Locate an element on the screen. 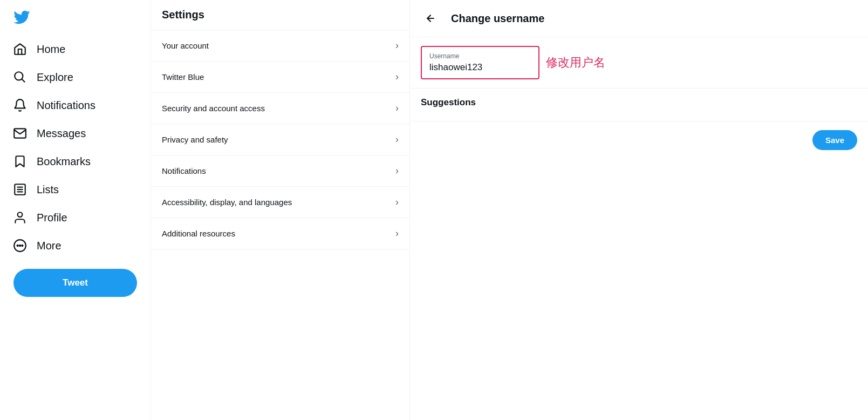 This screenshot has height=420, width=868. modify-hint: 修改用户名 is located at coordinates (576, 63).